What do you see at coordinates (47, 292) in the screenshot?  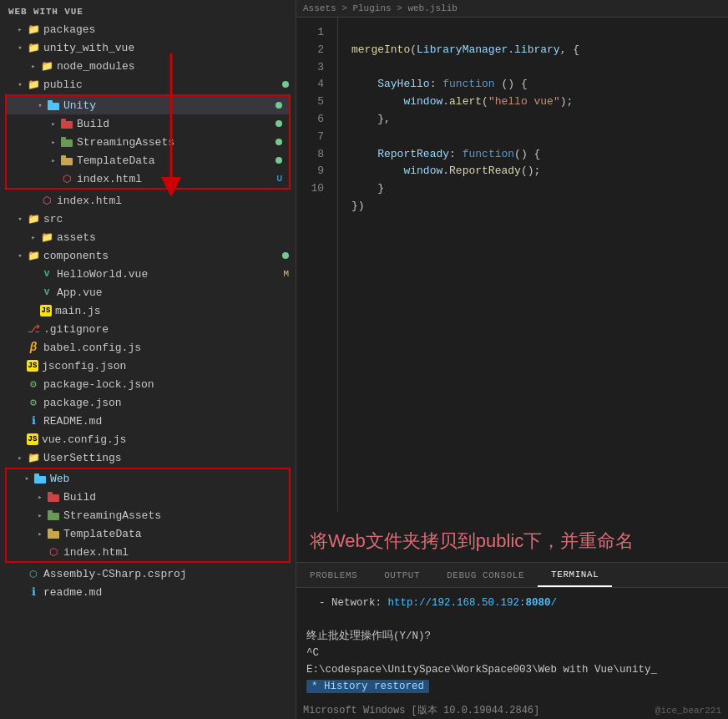 I see `vue-icon: V` at bounding box center [47, 292].